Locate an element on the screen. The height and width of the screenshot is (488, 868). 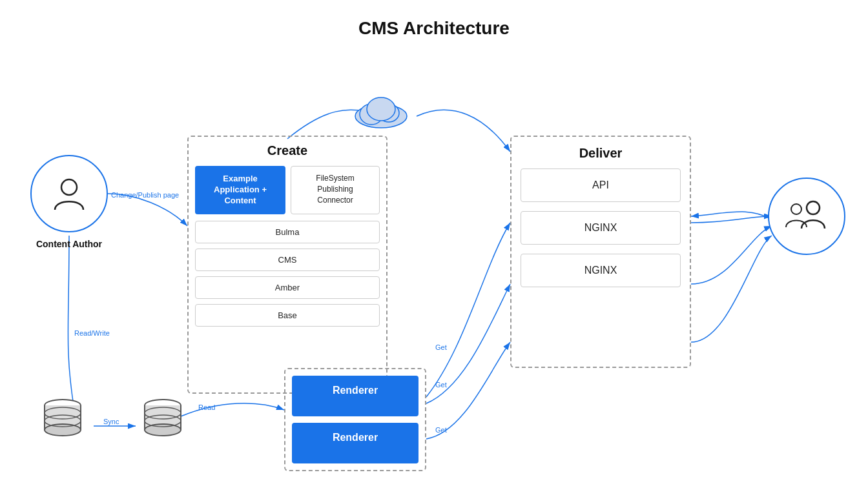
deliver-api: API is located at coordinates (601, 185).